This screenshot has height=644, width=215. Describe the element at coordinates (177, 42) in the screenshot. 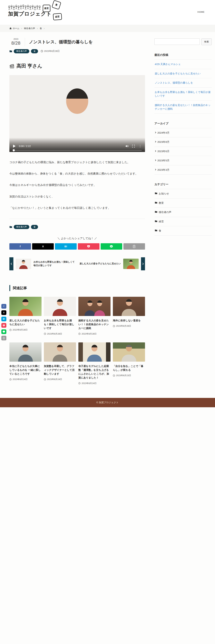

I see `search-input` at that location.